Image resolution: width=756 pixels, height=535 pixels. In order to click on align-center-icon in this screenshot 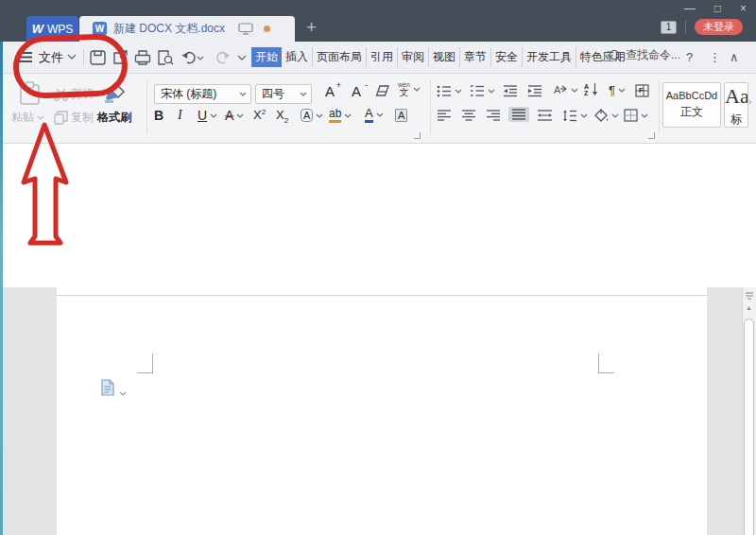, I will do `click(469, 115)`.